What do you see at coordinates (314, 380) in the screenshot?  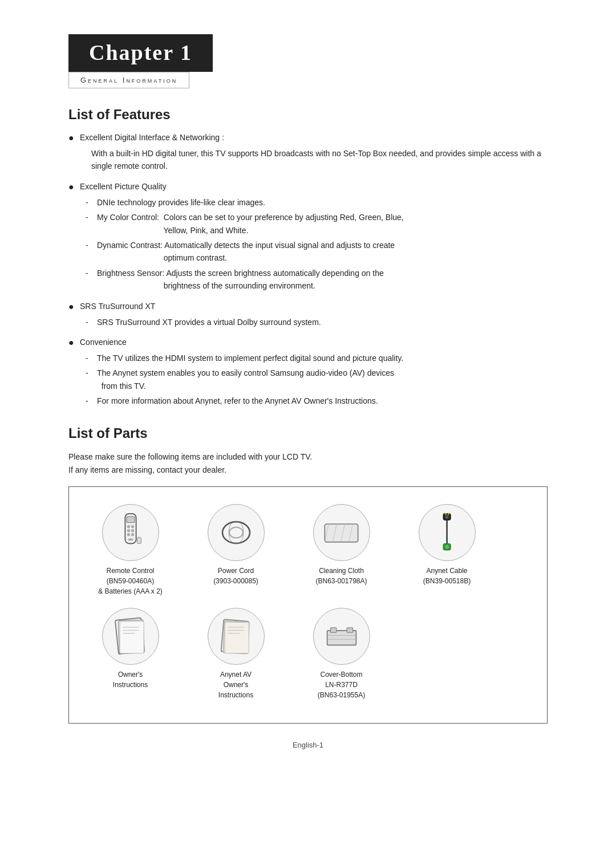 I see `feature-sub: -The TV utilizes the HDMI system to impl…` at bounding box center [314, 380].